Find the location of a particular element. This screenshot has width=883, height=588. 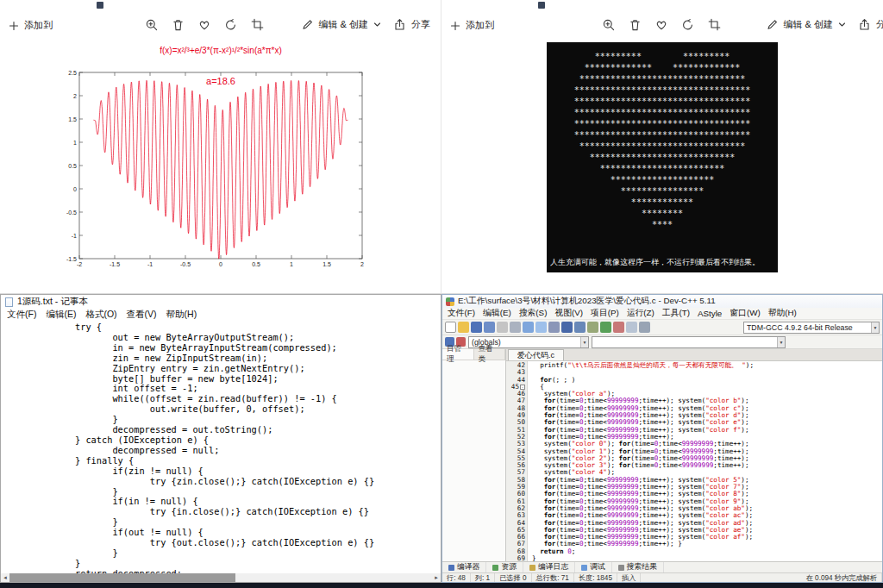

compile-run-icon is located at coordinates (579, 328).